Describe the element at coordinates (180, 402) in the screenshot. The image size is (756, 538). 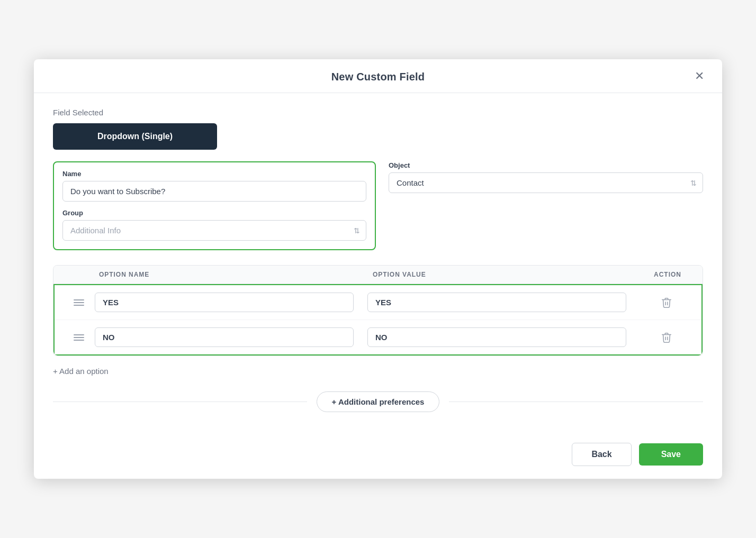
I see `divider-left` at that location.